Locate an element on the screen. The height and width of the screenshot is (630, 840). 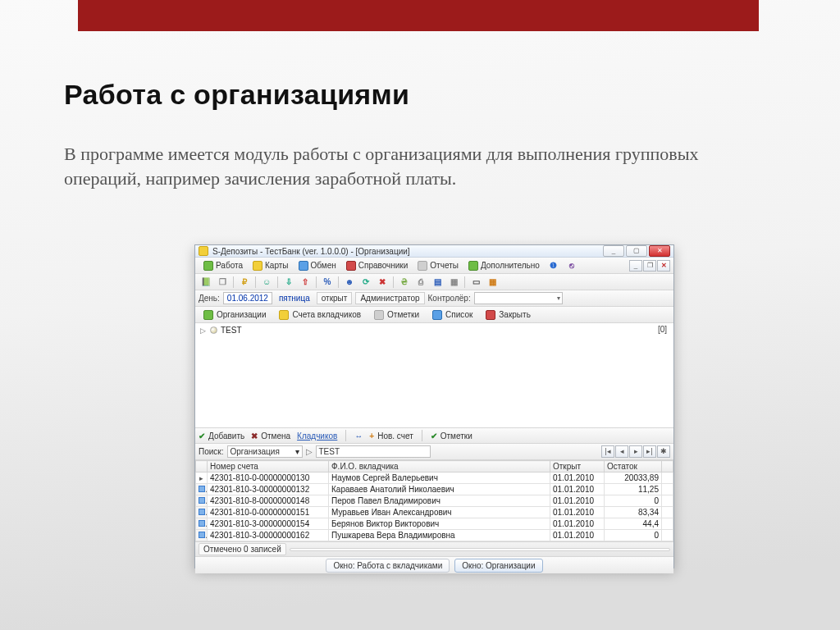
window-tab-organizations: Окно: Организации is located at coordinates (499, 566).